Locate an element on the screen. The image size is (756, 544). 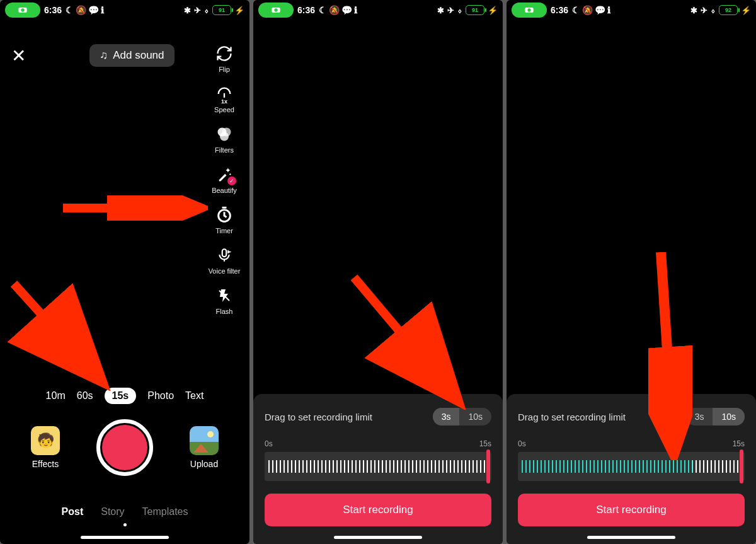
add-sound-label: Add sound is located at coordinates (139, 55).